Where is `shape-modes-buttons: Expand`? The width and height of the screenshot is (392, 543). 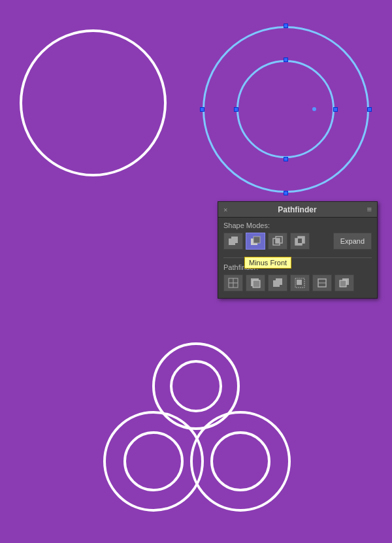
shape-modes-buttons: Expand is located at coordinates (298, 241).